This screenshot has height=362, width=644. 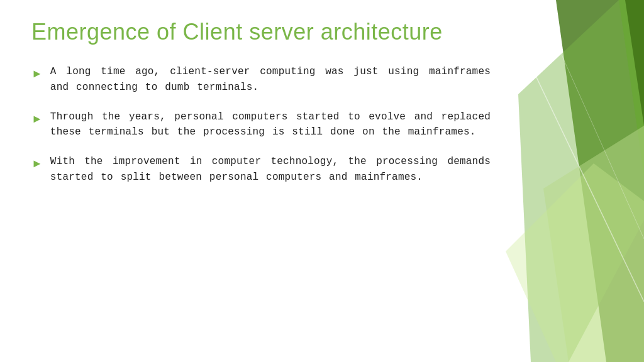 I want to click on bullet-item-1: ► A long time ago, client-server computi…, so click(x=261, y=80).